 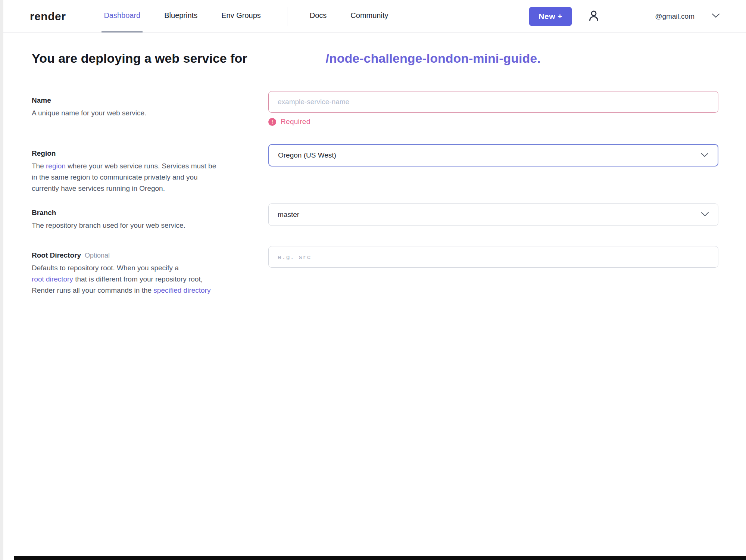 What do you see at coordinates (138, 108) in the screenshot?
I see `name-field-info: Name A unique name for your web service.` at bounding box center [138, 108].